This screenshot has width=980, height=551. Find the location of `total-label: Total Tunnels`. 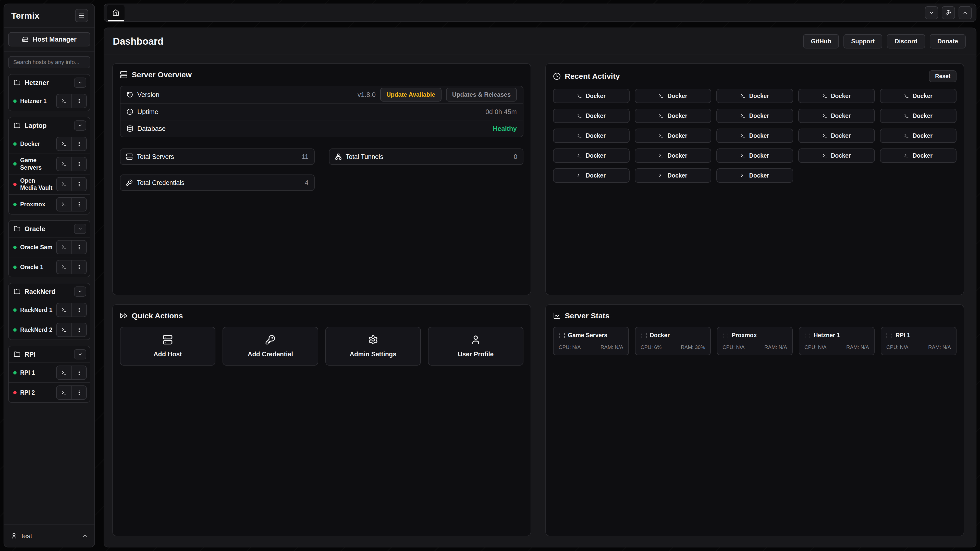

total-label: Total Tunnels is located at coordinates (428, 157).